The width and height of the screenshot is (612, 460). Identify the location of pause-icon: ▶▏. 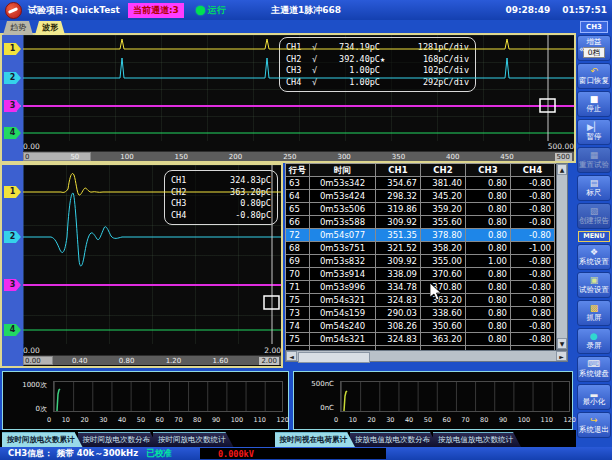
(594, 128).